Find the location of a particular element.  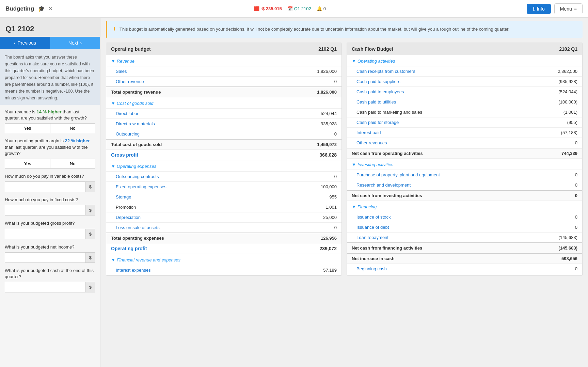

section-header-cell: ▼Financial revenue and expenses is located at coordinates (224, 259).